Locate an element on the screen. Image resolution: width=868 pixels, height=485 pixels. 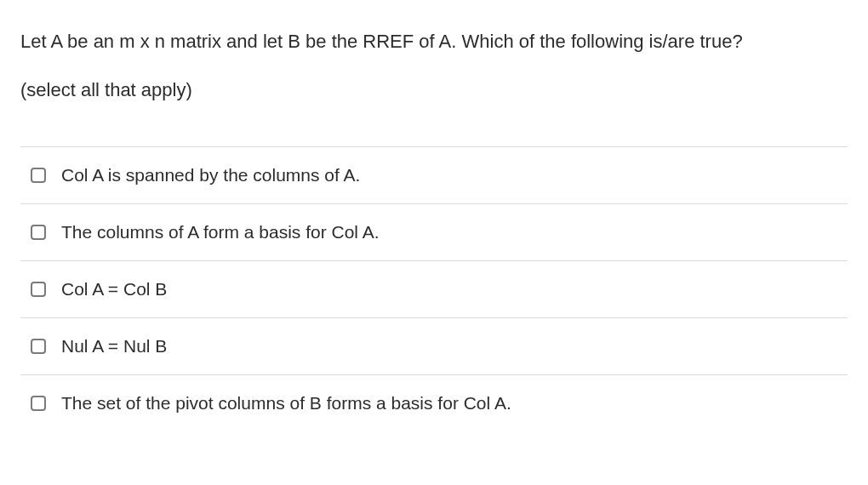
option-item: The columns of A form a basis for Col A. is located at coordinates (434, 231).